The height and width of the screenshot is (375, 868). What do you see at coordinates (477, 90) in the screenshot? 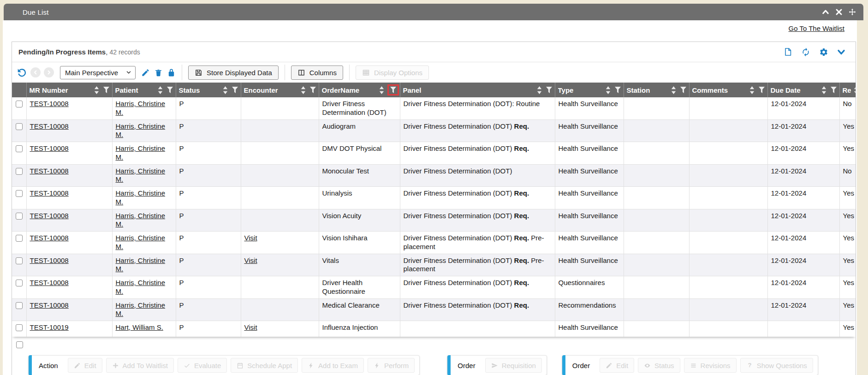
I see `col-header-panel: Panel` at bounding box center [477, 90].